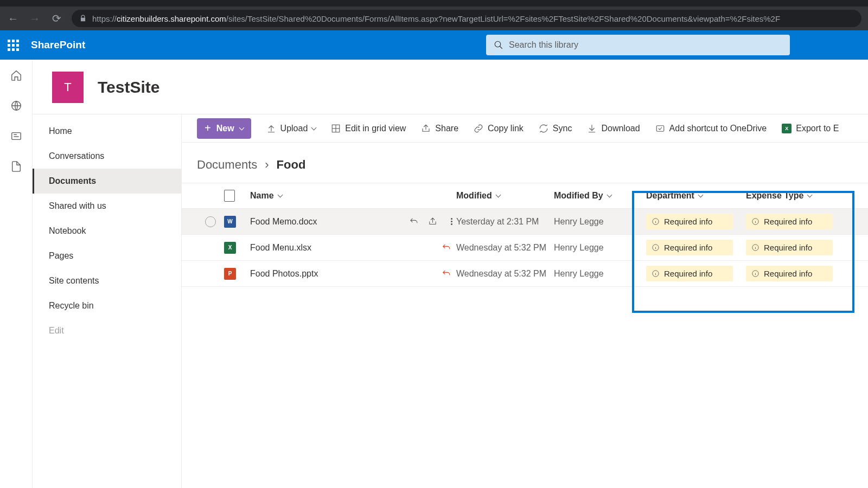 The image size is (868, 488). What do you see at coordinates (107, 131) in the screenshot?
I see `nav-item-home: Home` at bounding box center [107, 131].